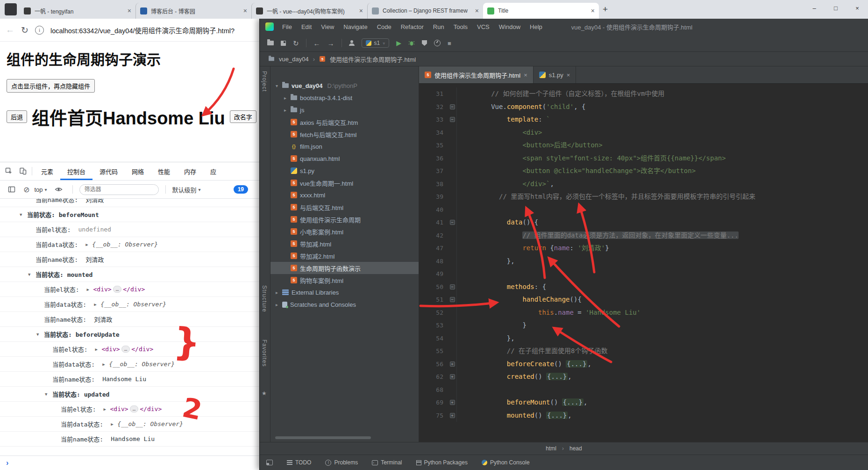 Image resolution: width=868 pixels, height=470 pixels. Describe the element at coordinates (412, 43) in the screenshot. I see `debug-button` at that location.